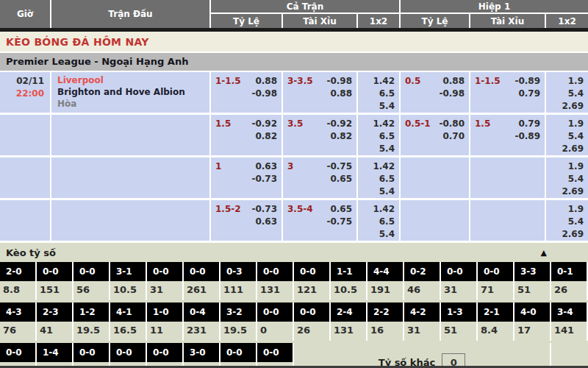 The height and width of the screenshot is (368, 588). I want to click on score-odds-value: 151, so click(54, 291).